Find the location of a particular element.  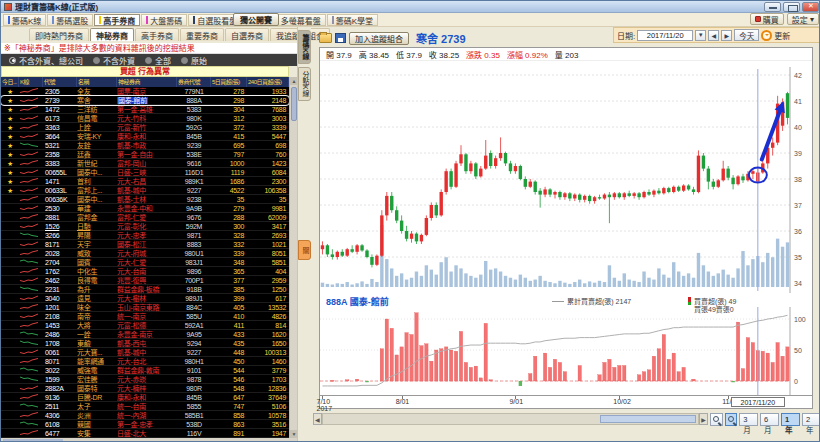

table-row: 6477安集日盛-北大116V8911947 is located at coordinates (145, 434).